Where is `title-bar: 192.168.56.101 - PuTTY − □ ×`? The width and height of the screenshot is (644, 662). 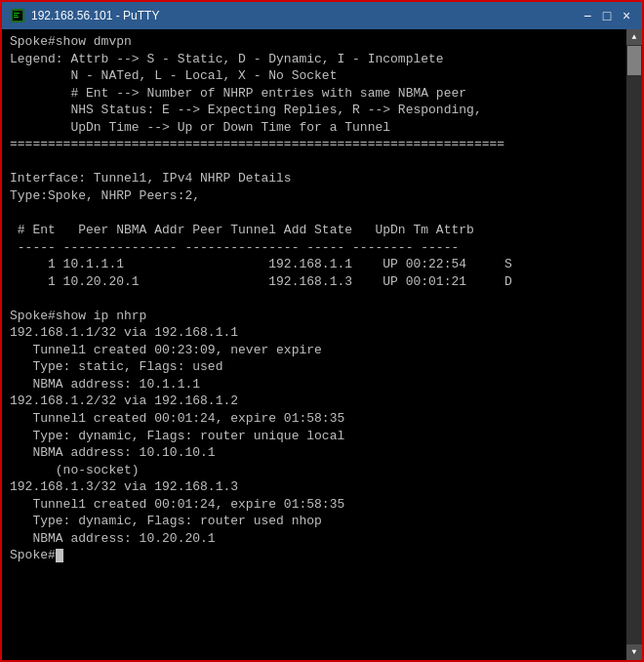
title-bar: 192.168.56.101 - PuTTY − □ × is located at coordinates (322, 16).